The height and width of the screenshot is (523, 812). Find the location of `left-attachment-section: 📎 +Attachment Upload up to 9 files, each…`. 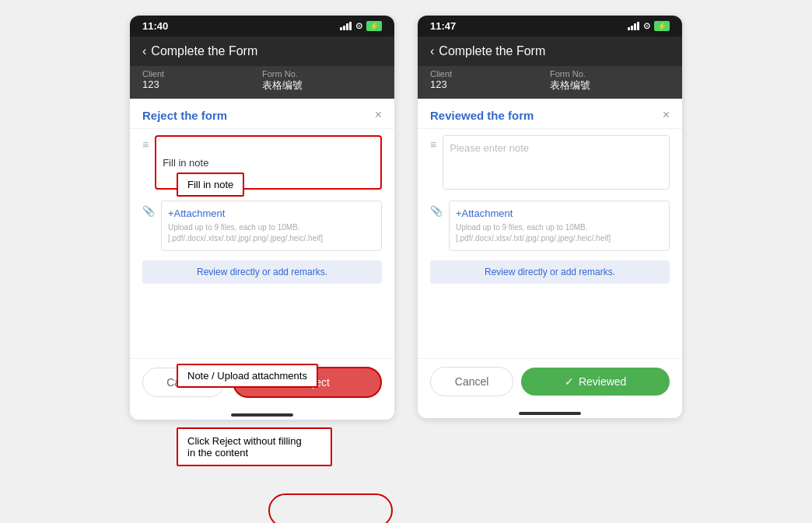

left-attachment-section: 📎 +Attachment Upload up to 9 files, each… is located at coordinates (262, 225).